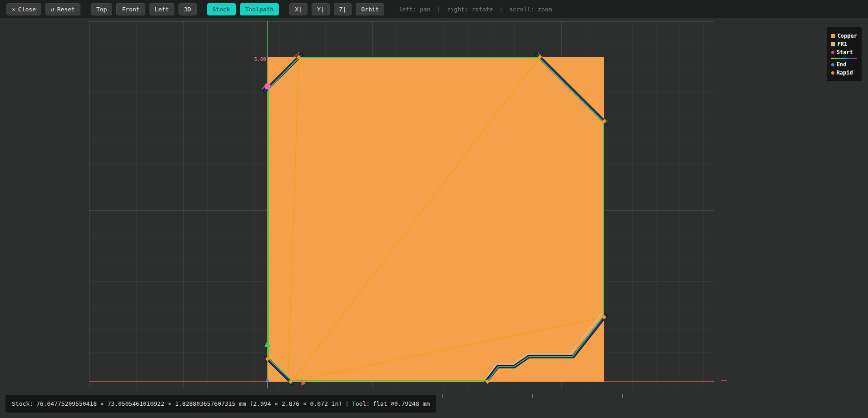 The image size is (868, 418). Describe the element at coordinates (268, 381) in the screenshot. I see `end-point-marker` at that location.